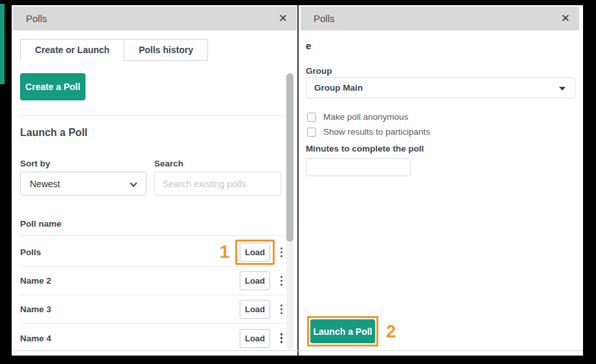 The width and height of the screenshot is (596, 364). Describe the element at coordinates (114, 50) in the screenshot. I see `left-panel-tabs: Create or Launch Polls history` at that location.